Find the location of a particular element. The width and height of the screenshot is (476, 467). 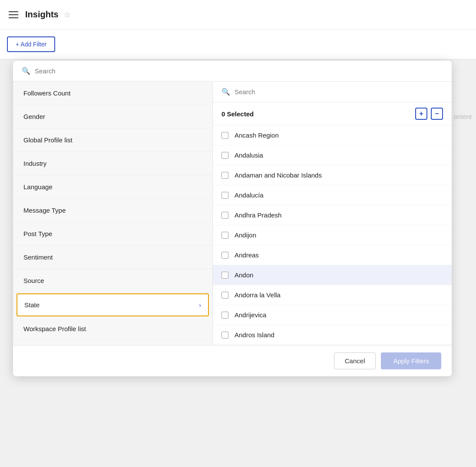

page-title: Insights is located at coordinates (42, 15).